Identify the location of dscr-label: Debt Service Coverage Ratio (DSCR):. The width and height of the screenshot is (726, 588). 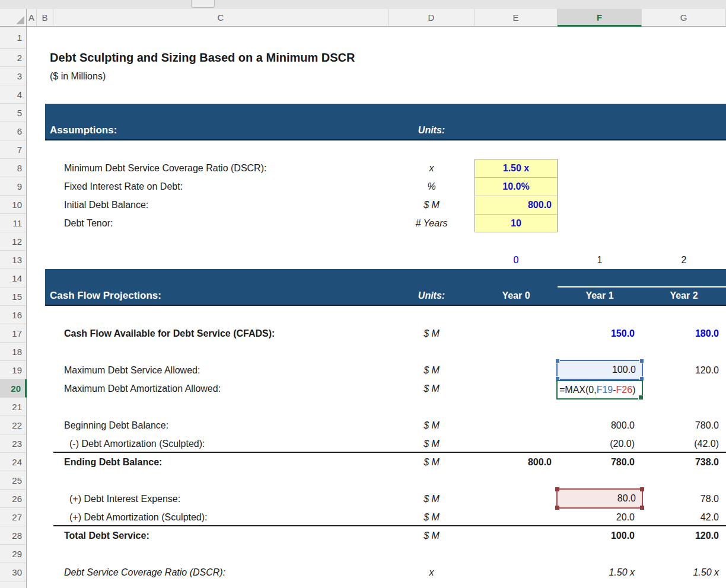
(145, 573).